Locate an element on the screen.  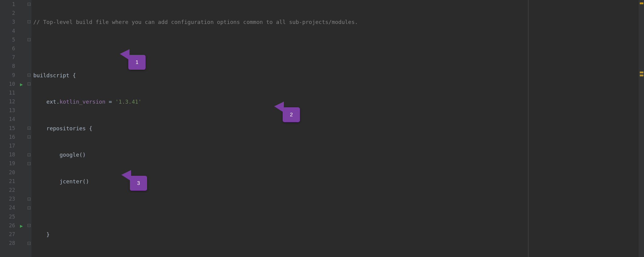
annotation-callout-1: 1 is located at coordinates (137, 62).